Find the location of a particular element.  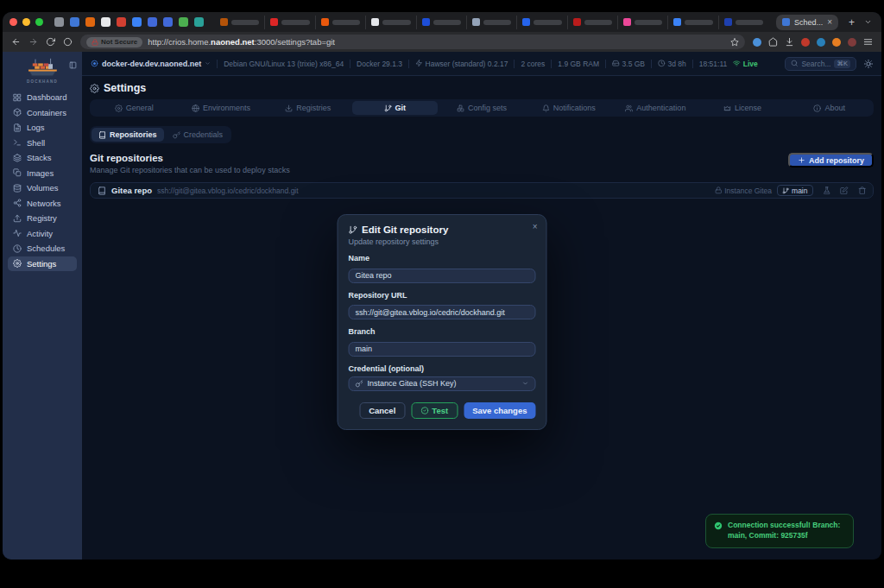

delete-icon is located at coordinates (862, 191).